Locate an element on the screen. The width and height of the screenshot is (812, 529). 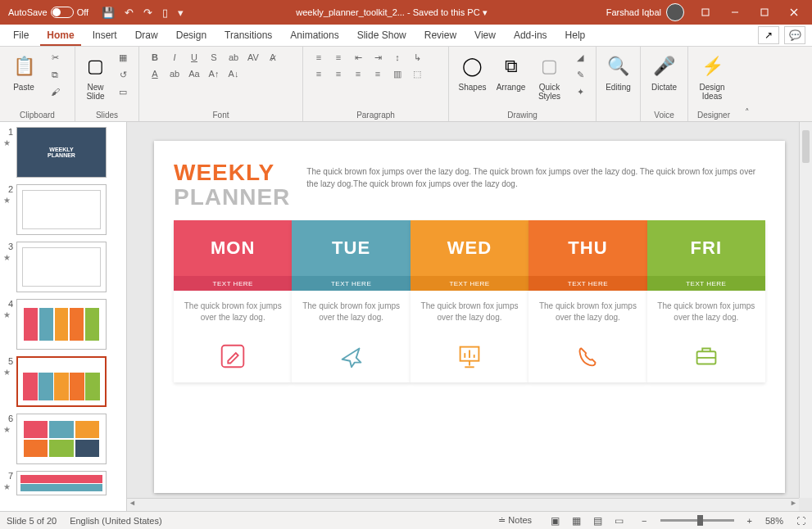
slideshow-view-icon: ▭ is located at coordinates (619, 521).